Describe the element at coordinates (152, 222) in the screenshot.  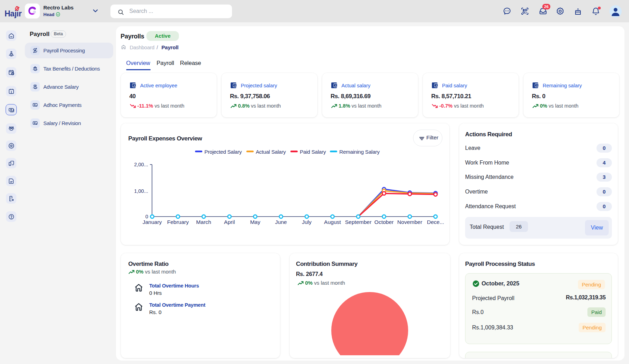
I see `svg-text: January` at that location.